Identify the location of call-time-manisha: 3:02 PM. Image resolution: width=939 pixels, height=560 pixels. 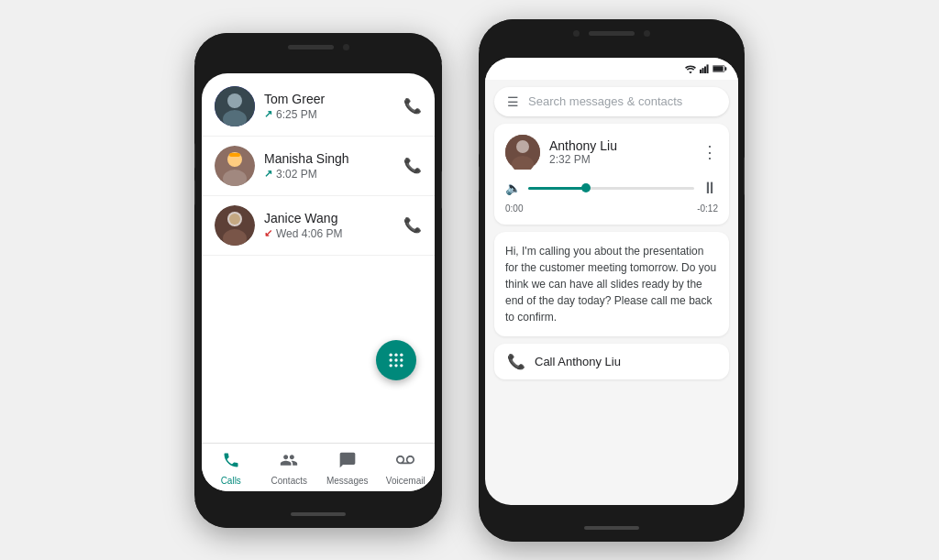
(297, 174).